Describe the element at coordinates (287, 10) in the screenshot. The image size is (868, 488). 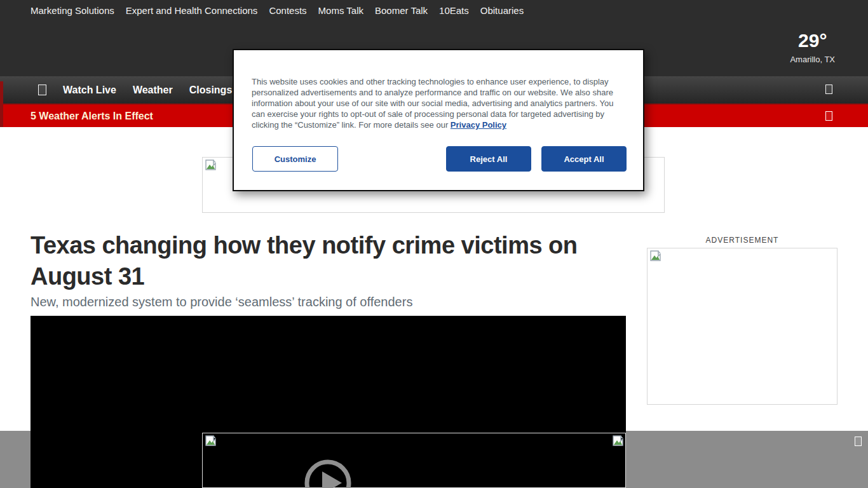
I see `topbar-item-contests: Contests` at that location.